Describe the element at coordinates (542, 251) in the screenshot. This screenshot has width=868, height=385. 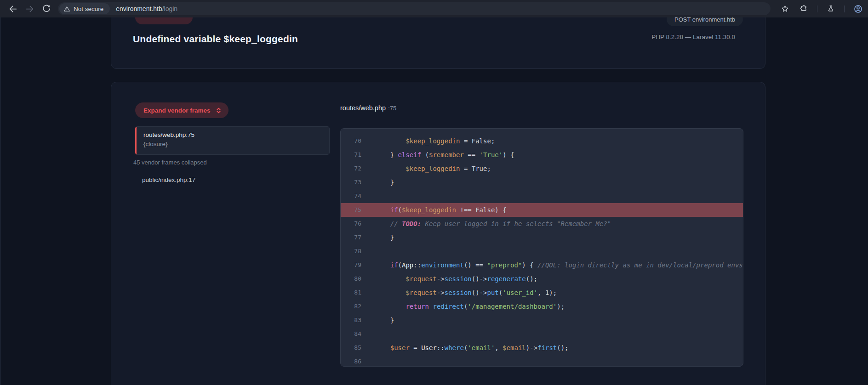
I see `code-line-78: 78` at that location.